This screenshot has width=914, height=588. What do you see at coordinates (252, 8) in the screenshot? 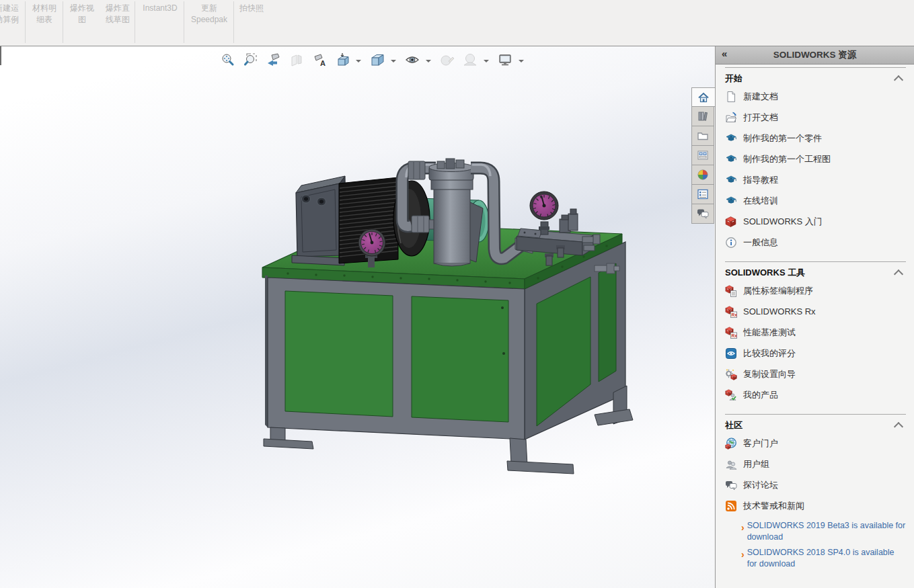
I see `toolbar-label: 拍快照` at bounding box center [252, 8].